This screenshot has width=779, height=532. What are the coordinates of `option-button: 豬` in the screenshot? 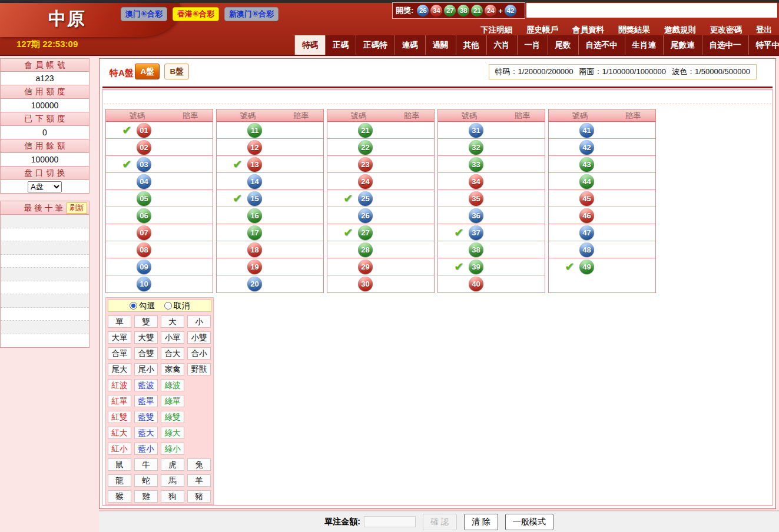 It's located at (199, 497).